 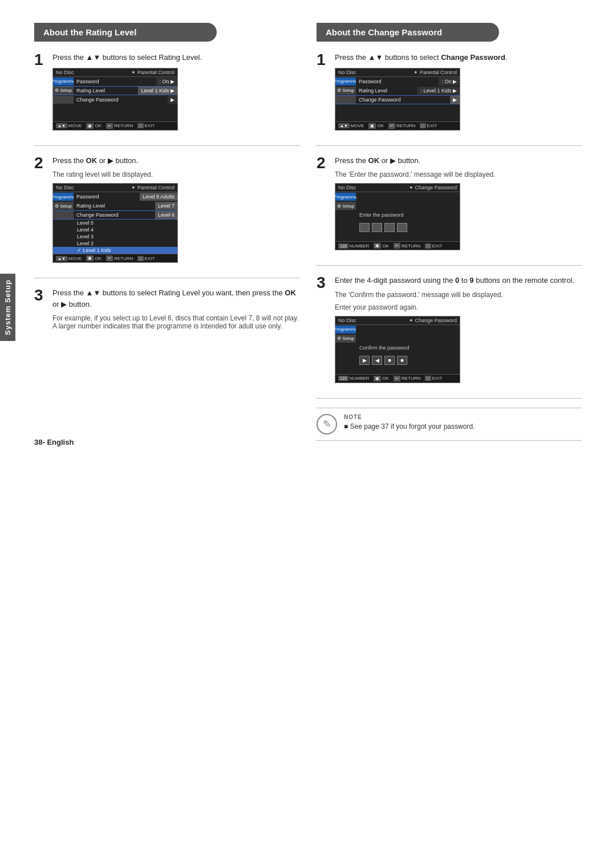 I want to click on level-2: Level 2, so click(x=115, y=243).